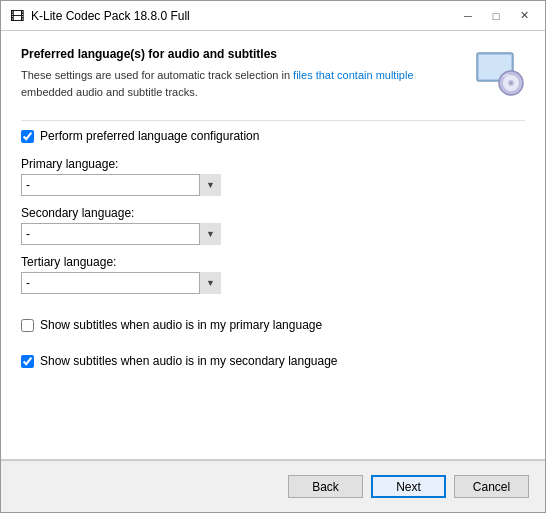 This screenshot has width=546, height=513. What do you see at coordinates (273, 350) in the screenshot?
I see `subtitles-checkboxes: Show subtitles when audio is in my prima…` at bounding box center [273, 350].